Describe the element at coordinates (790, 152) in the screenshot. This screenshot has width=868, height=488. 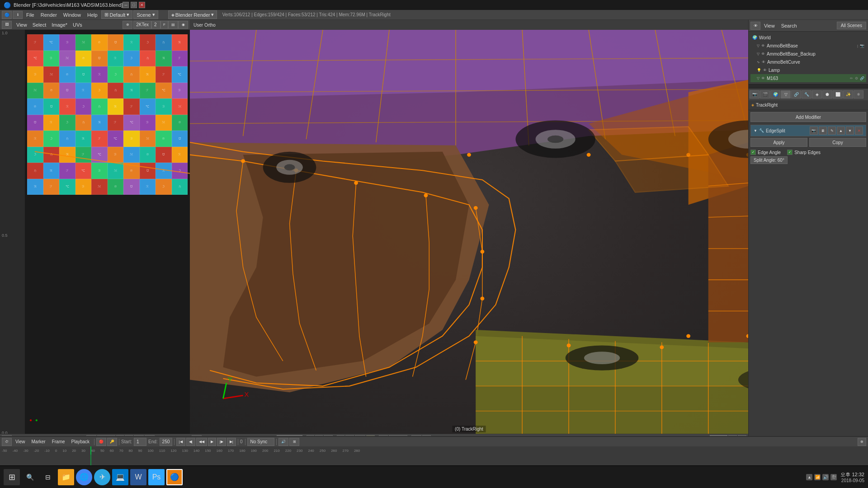
I see `sharp-edges-checkbox: ✓` at that location.